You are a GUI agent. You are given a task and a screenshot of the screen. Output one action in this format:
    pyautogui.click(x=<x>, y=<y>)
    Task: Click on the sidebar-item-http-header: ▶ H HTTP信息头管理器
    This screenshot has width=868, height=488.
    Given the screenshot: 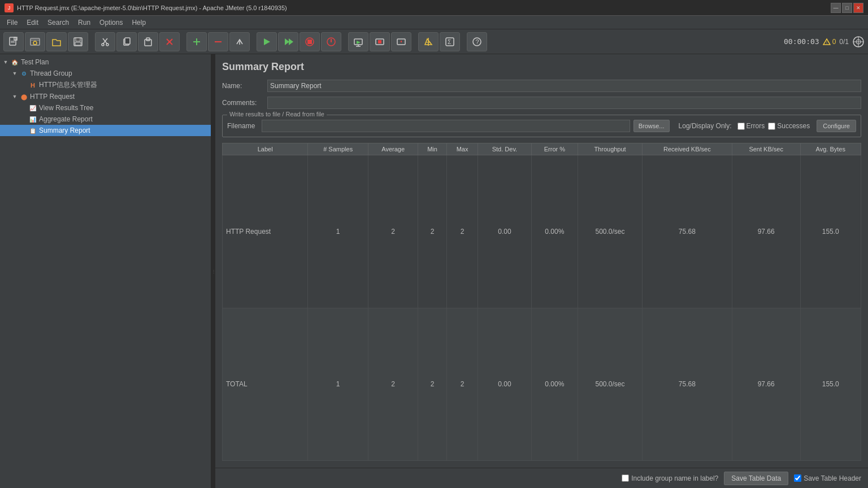 What is the action you would take?
    pyautogui.click(x=105, y=85)
    